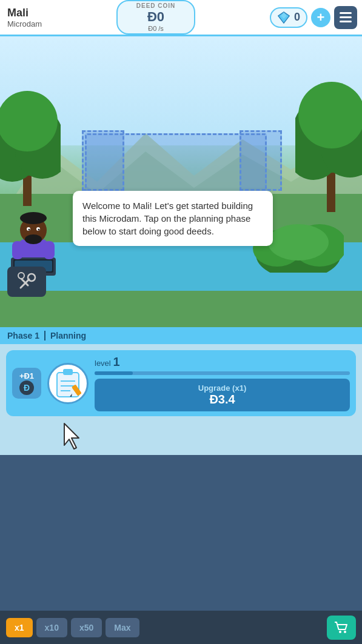 This screenshot has height=644, width=362. What do you see at coordinates (156, 17) in the screenshot?
I see `deed-coin-panel: DEED COIN Ð0 Ð0 /s` at bounding box center [156, 17].